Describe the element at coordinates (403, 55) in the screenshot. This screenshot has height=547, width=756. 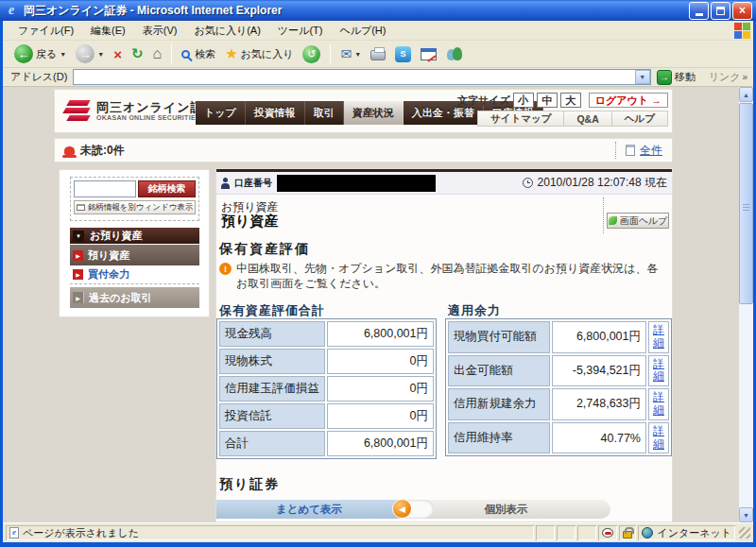
I see `skype-button: S` at that location.